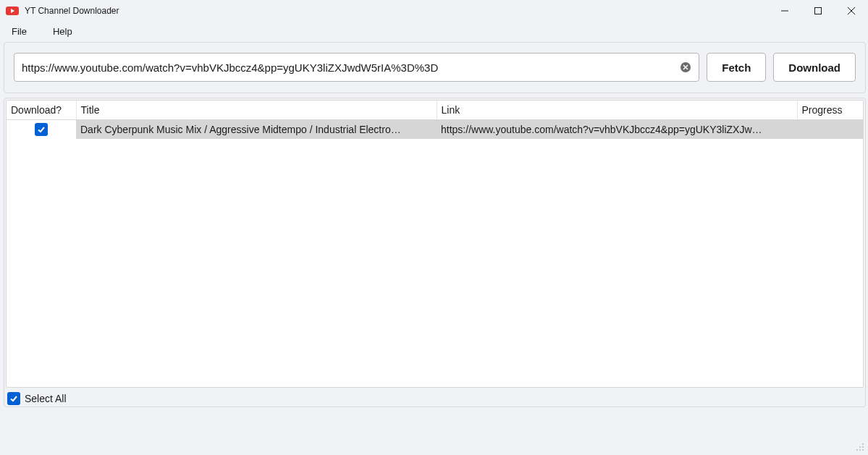 Image resolution: width=868 pixels, height=455 pixels. I want to click on close-button, so click(851, 11).